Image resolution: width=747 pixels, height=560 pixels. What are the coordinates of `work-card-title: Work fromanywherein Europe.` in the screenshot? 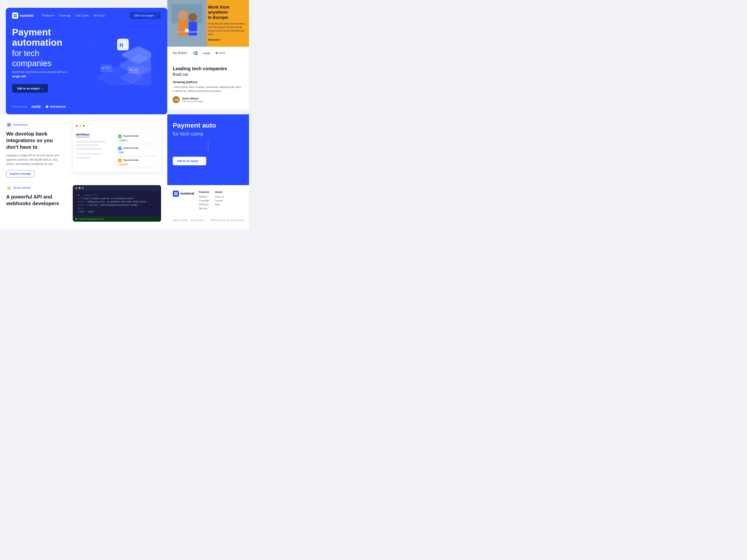 It's located at (227, 12).